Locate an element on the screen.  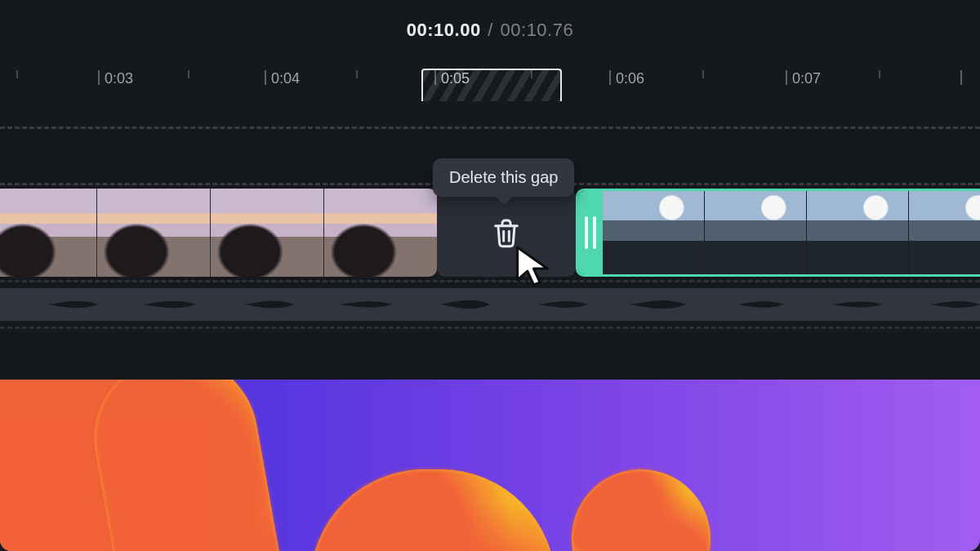
clip-trim-handle is located at coordinates (590, 233).